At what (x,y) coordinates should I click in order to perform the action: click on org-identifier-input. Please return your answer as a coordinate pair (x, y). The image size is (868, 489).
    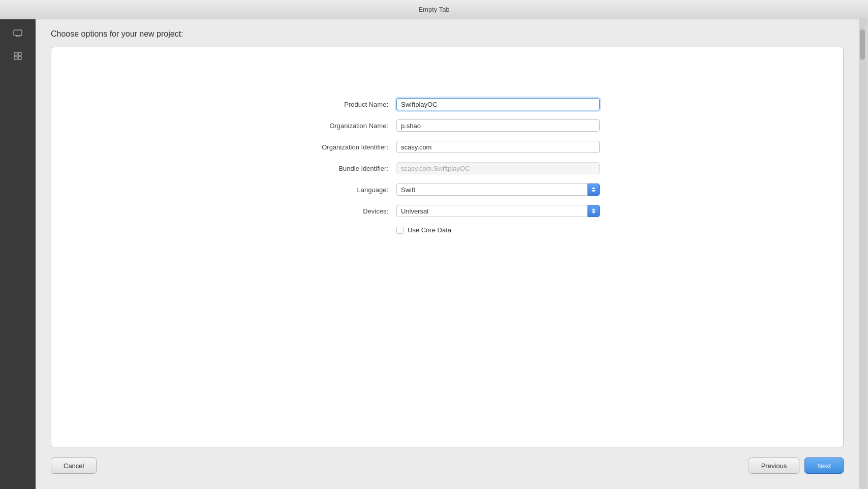
    Looking at the image, I should click on (498, 147).